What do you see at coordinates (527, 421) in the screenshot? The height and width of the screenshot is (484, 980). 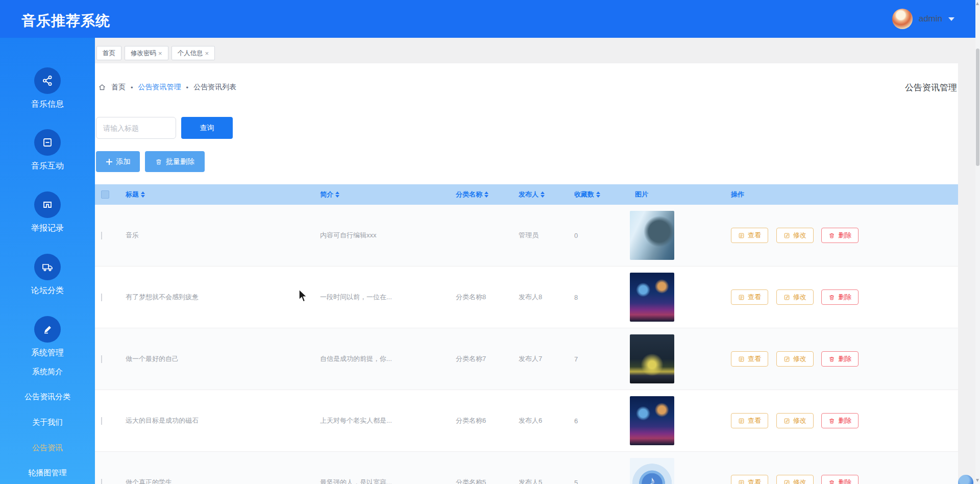 I see `table-row: 远大的目标是成功的磁石 上天对每个老实人都是... 分类名称6 发布人6 6 查…` at bounding box center [527, 421].